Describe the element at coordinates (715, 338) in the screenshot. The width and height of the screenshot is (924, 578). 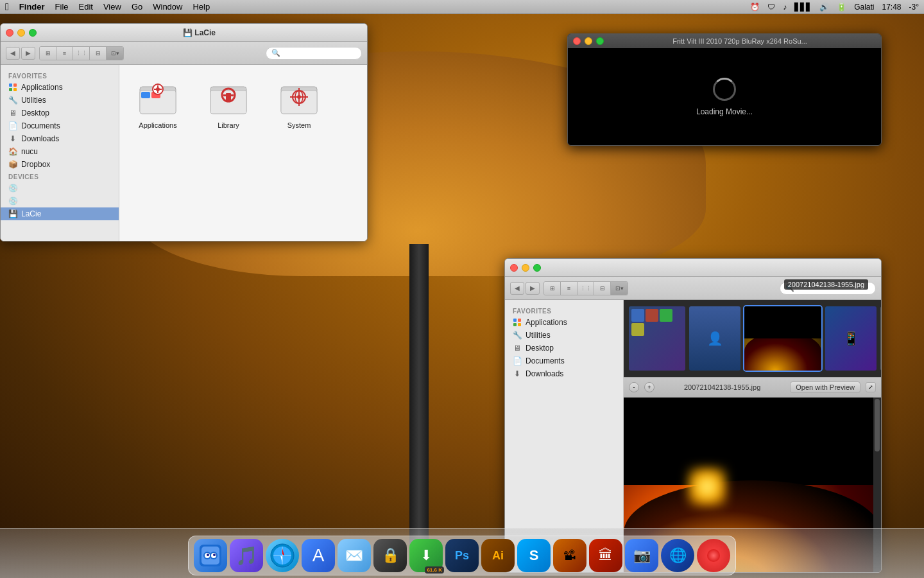
I see `preview-thumb-2: 👤` at that location.